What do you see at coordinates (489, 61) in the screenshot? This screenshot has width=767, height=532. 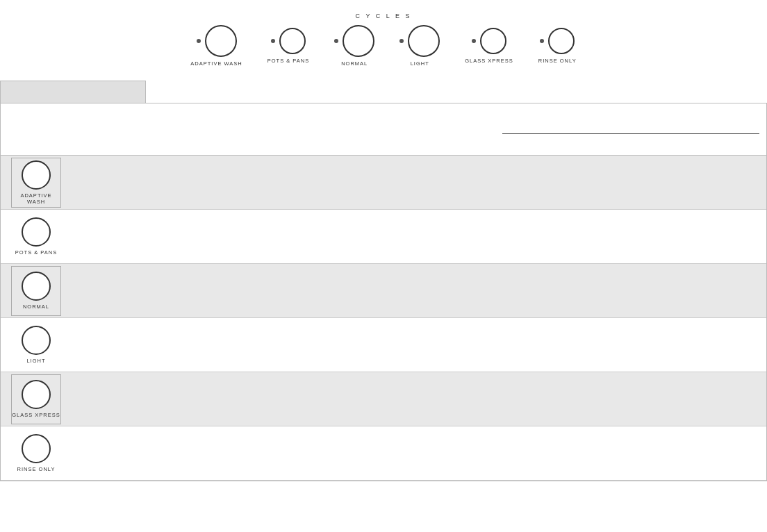 I see `cycle-name-glass-xpress: GLASS XPRESS` at bounding box center [489, 61].